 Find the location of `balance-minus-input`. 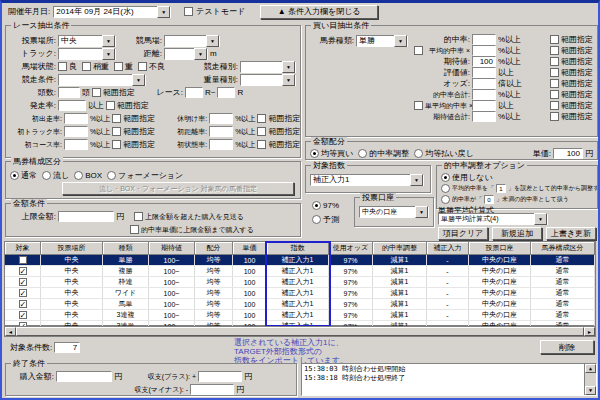

balance-minus-input is located at coordinates (212, 390).